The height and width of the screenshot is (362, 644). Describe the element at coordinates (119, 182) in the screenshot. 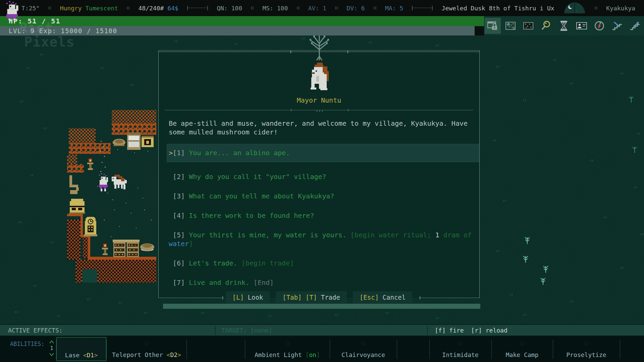

I see `mayor-nuntu-sprite` at that location.